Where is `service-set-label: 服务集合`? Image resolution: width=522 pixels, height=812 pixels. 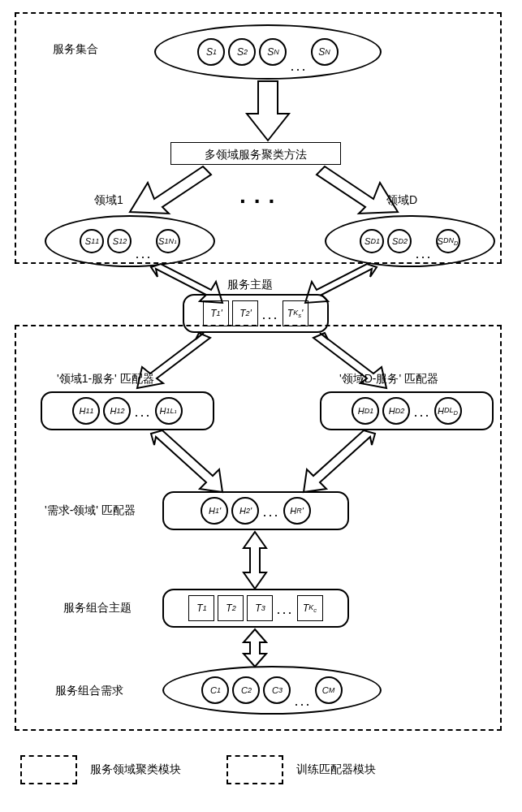
service-set-label: 服务集合 is located at coordinates (75, 50).